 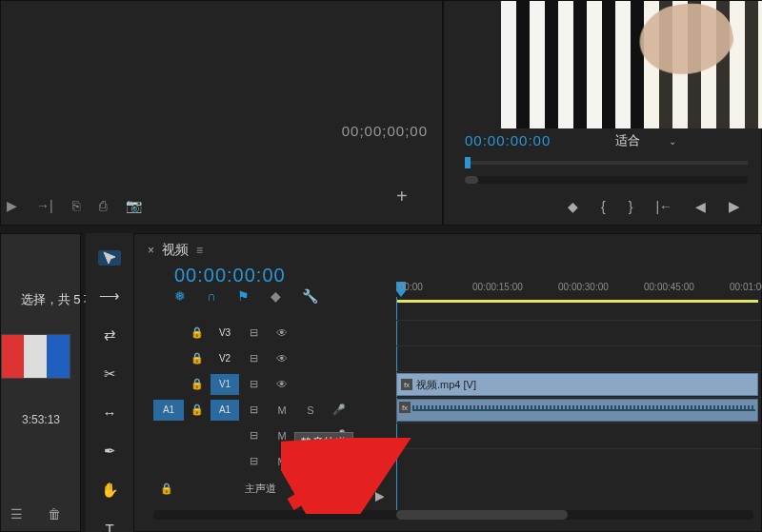 What do you see at coordinates (579, 292) in the screenshot?
I see `timeline-ruler: :00:00 00:00:15:00 00:00:30:00 00:00:45:…` at bounding box center [579, 292].